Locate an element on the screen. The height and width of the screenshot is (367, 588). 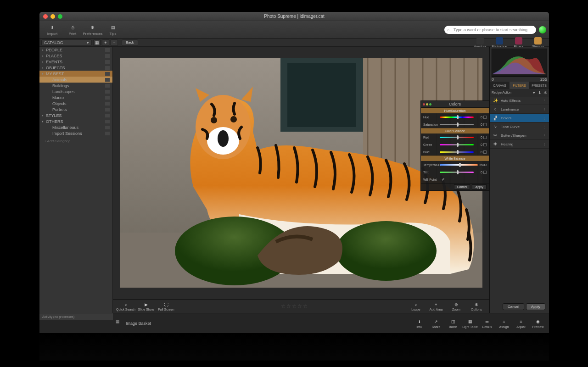
healing-filter: ✚Healing⋮ is located at coordinates (520, 144).